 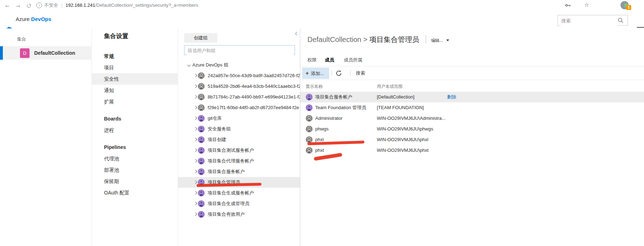 I want to click on delete-link: 删除, so click(x=452, y=97).